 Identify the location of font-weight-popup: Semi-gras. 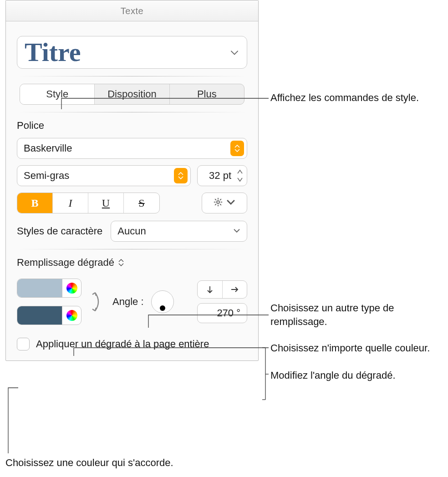
(104, 176).